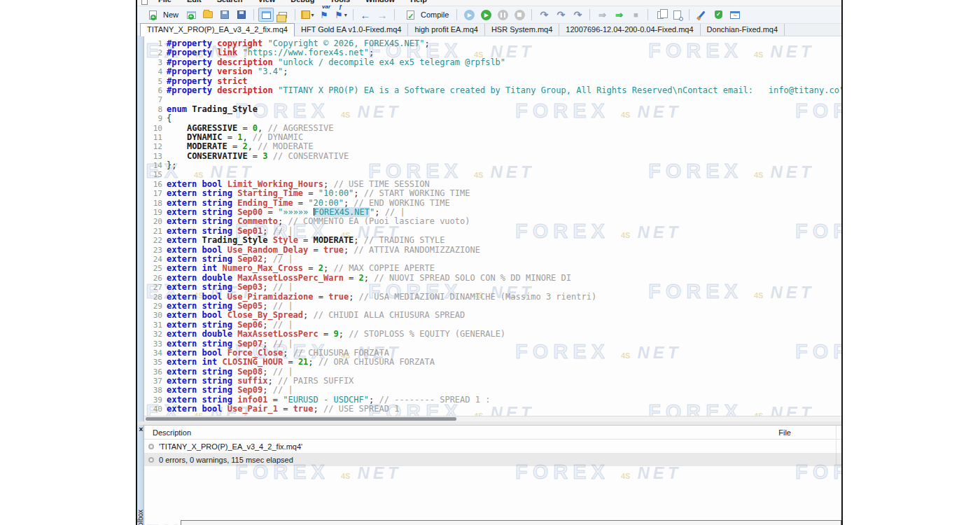 This screenshot has height=525, width=980. I want to click on code-line-31: 31extern string Sep06; // |, so click(493, 325).